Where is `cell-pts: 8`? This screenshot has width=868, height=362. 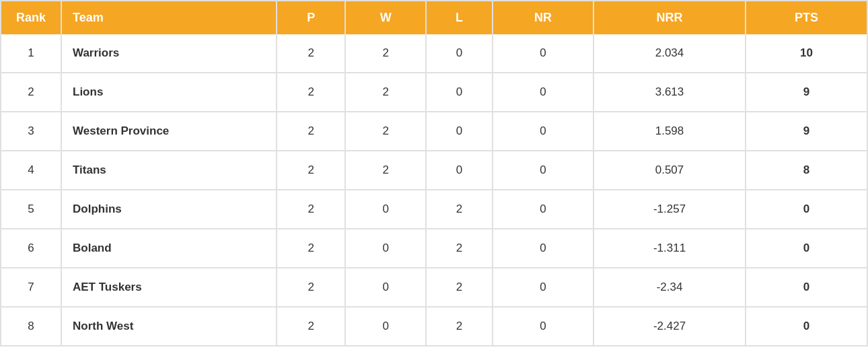
cell-pts: 8 is located at coordinates (806, 170).